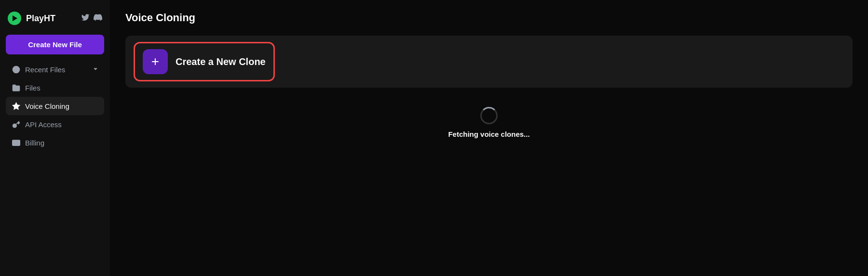  Describe the element at coordinates (14, 18) in the screenshot. I see `playht-logo-icon` at that location.